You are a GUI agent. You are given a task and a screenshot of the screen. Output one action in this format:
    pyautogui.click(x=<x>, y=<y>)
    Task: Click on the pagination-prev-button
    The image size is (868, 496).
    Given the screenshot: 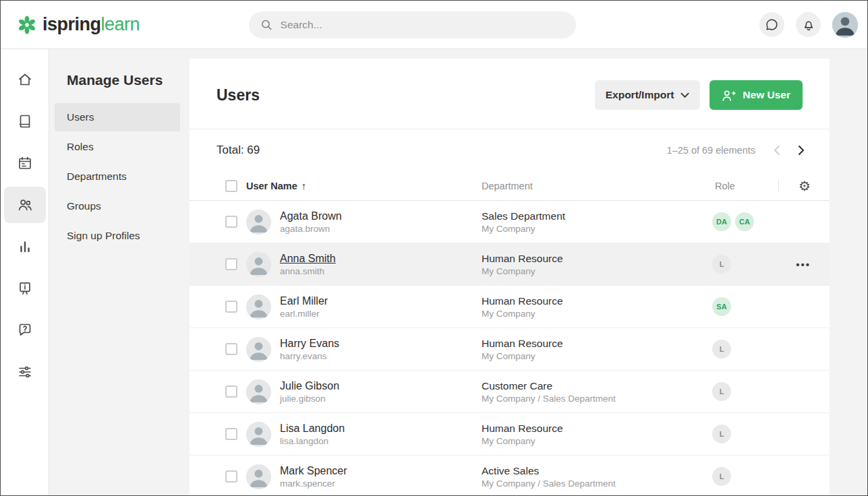 What is the action you would take?
    pyautogui.click(x=777, y=150)
    